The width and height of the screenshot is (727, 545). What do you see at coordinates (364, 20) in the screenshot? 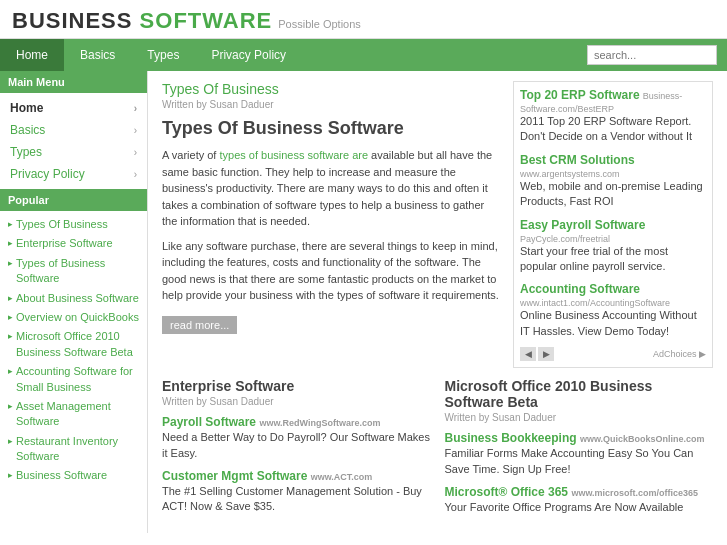
I see `header: BUSINESS SOFTWARE Possible Options` at bounding box center [364, 20].